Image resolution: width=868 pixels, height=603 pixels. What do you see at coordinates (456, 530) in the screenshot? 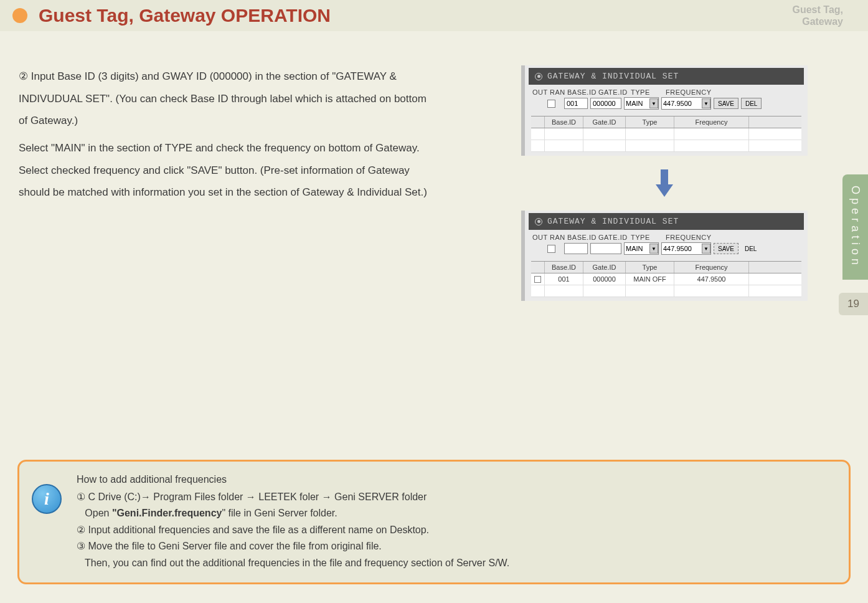
I see `info-line-3: ② Input additional frequencies and save …` at bounding box center [456, 530].